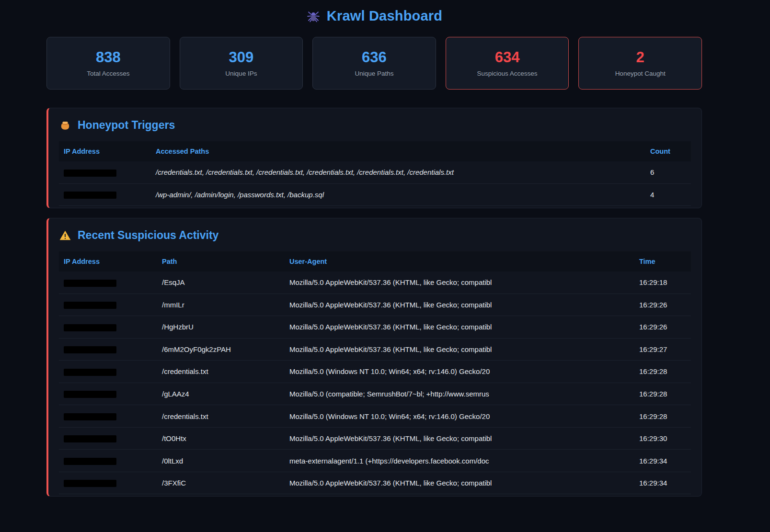 The width and height of the screenshot is (770, 532). Describe the element at coordinates (221, 261) in the screenshot. I see `suspicious-col-path: Path` at that location.